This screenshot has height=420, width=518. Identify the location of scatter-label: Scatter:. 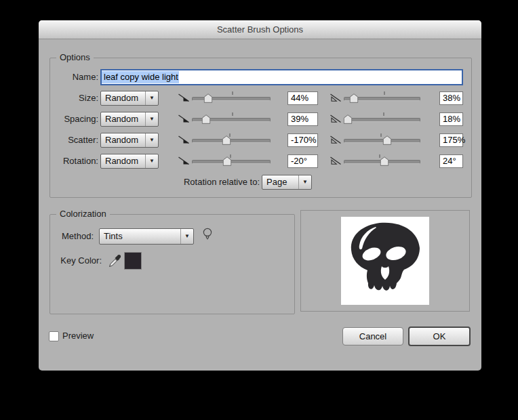
(68, 140).